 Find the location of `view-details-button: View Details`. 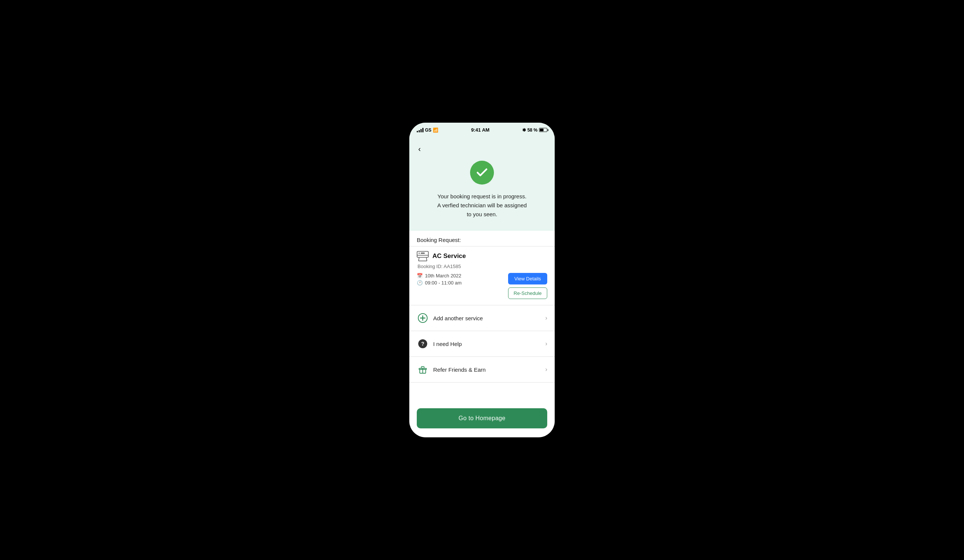

view-details-button: View Details is located at coordinates (528, 278).